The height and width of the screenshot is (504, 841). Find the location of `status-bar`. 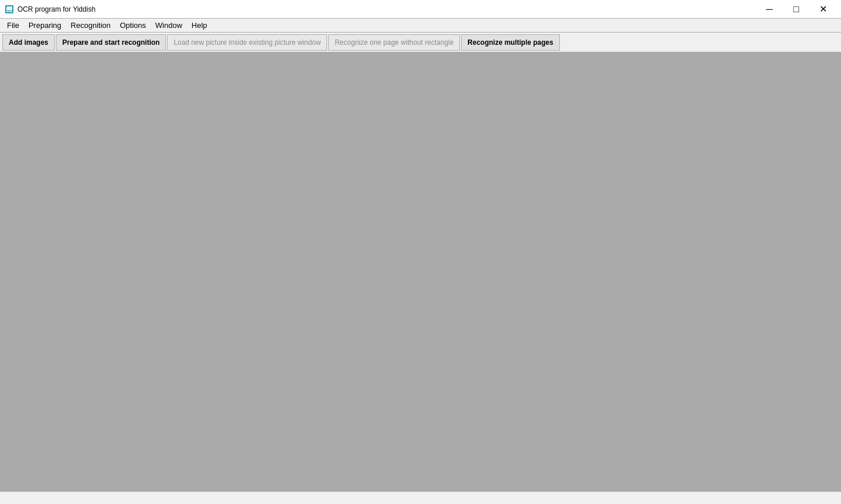

status-bar is located at coordinates (420, 498).